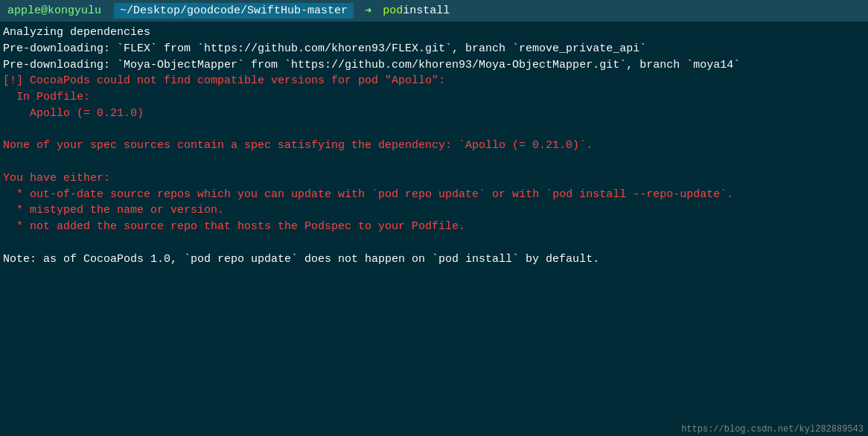 The height and width of the screenshot is (436, 868). What do you see at coordinates (434, 10) in the screenshot?
I see `terminal-title-bar: apple@kongyulu ~/Desktop/goodcode/SwiftH…` at bounding box center [434, 10].